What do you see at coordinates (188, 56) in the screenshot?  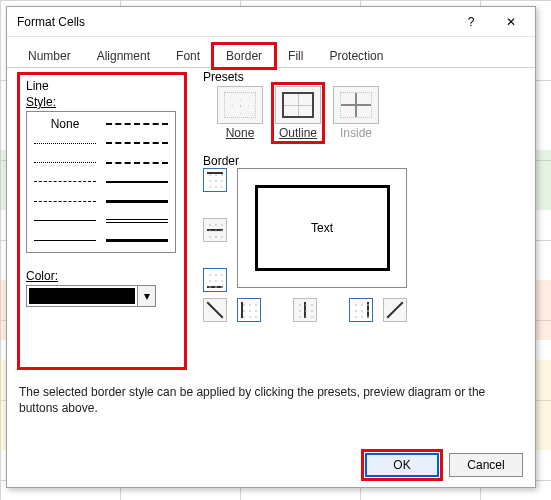 I see `tab-font: Font` at bounding box center [188, 56].